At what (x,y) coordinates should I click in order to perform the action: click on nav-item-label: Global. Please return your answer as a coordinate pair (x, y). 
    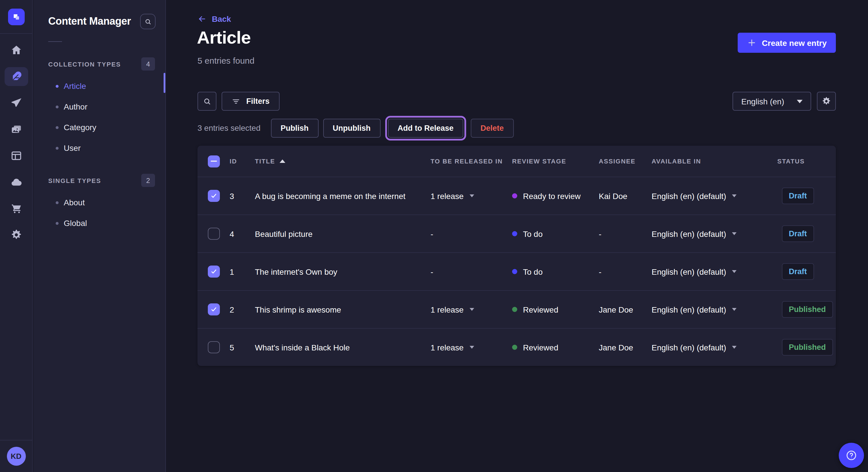
    Looking at the image, I should click on (75, 223).